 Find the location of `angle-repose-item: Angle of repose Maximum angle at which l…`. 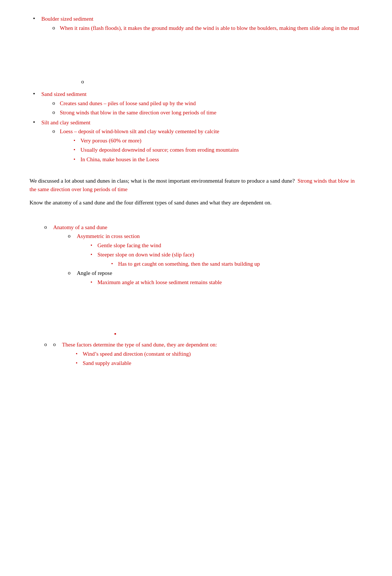

angle-repose-item: Angle of repose Maximum angle at which l… is located at coordinates (215, 277).